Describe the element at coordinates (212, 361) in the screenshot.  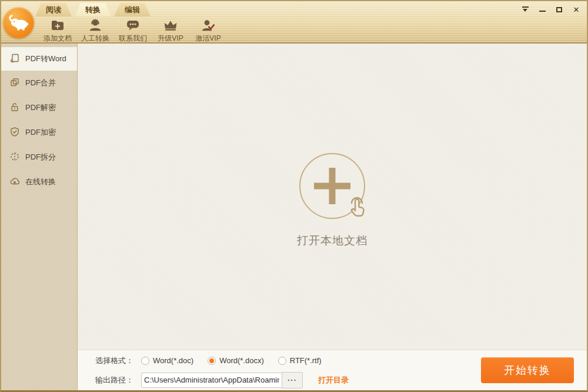
I see `radio-selected-icon` at that location.